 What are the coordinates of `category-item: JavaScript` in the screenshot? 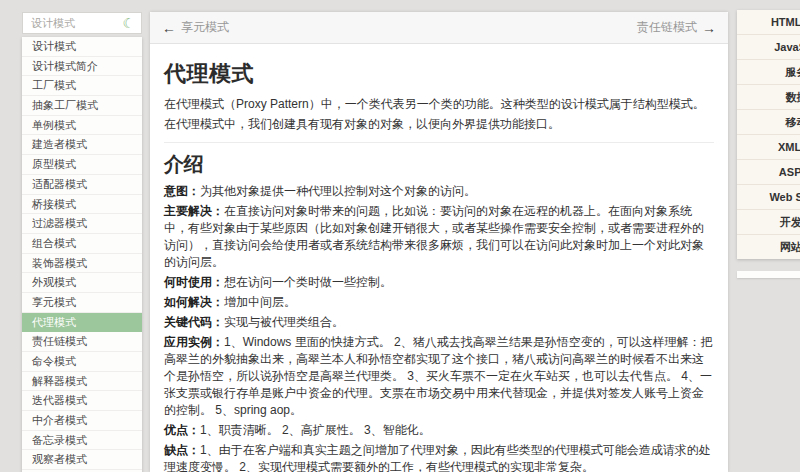 It's located at (768, 48).